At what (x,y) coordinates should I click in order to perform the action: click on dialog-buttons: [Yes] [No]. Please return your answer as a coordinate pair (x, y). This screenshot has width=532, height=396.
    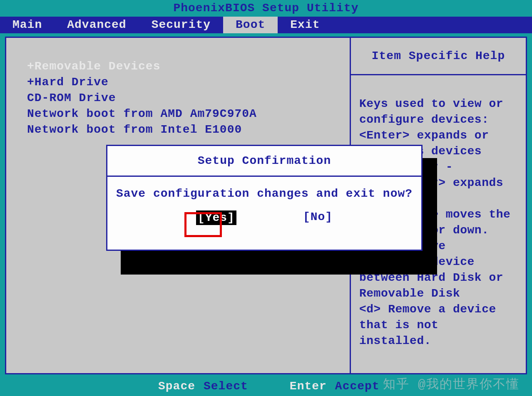
    Looking at the image, I should click on (264, 218).